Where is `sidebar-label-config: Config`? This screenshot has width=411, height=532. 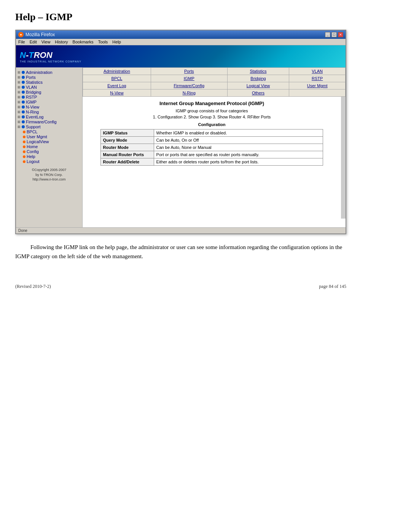 sidebar-label-config: Config is located at coordinates (33, 152).